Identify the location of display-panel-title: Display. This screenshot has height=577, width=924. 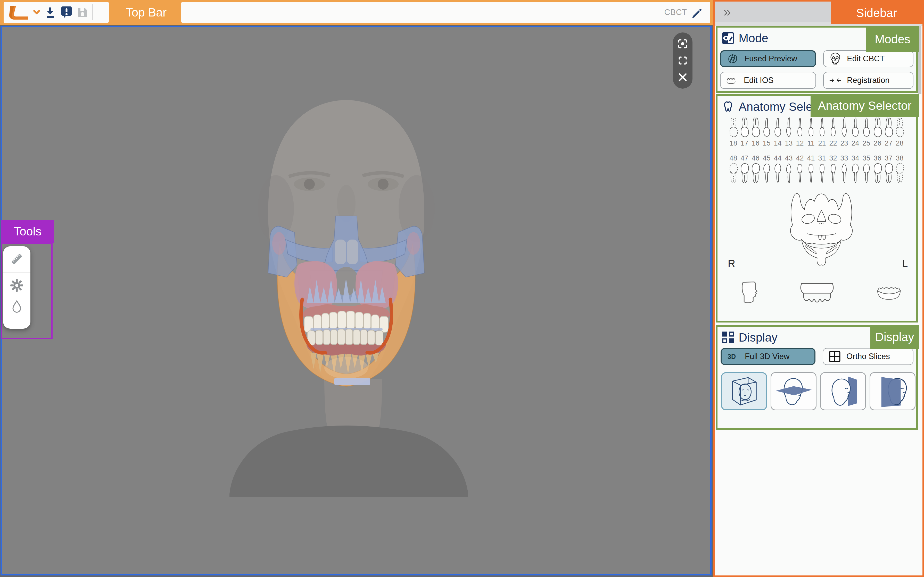
(758, 337).